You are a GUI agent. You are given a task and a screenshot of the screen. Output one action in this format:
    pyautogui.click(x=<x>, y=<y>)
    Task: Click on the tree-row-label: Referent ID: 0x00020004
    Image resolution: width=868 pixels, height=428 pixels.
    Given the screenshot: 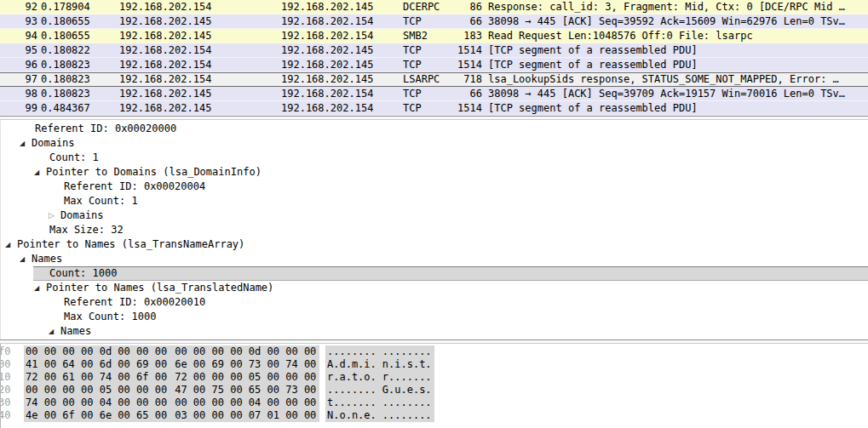 What is the action you would take?
    pyautogui.click(x=135, y=186)
    